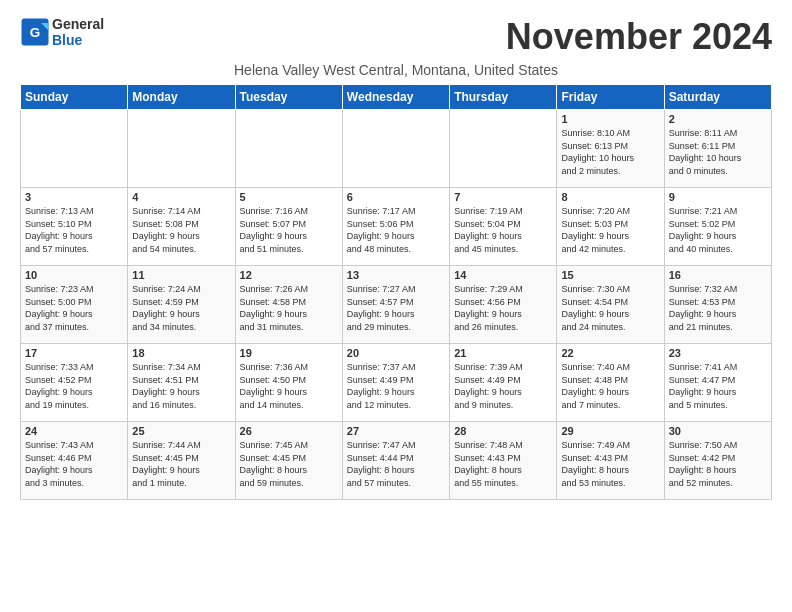 The width and height of the screenshot is (792, 612). Describe the element at coordinates (181, 275) in the screenshot. I see `day-number: 11` at that location.